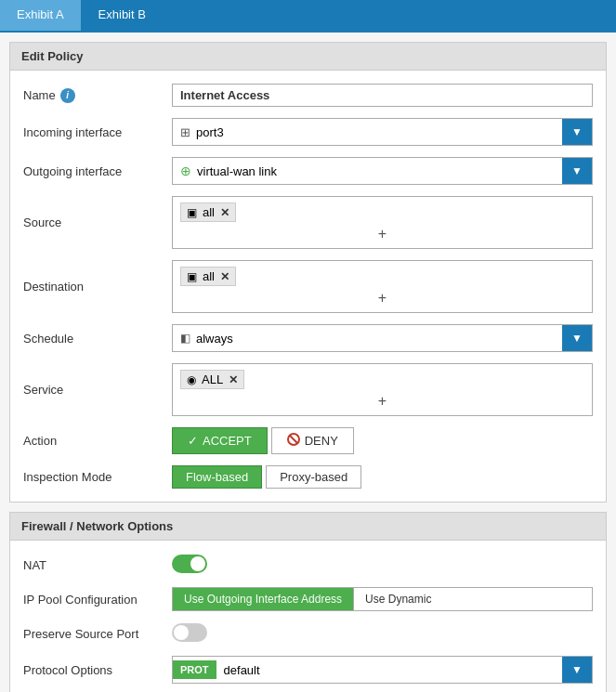  I want to click on source-item-all: ▣ all ✕, so click(208, 212).